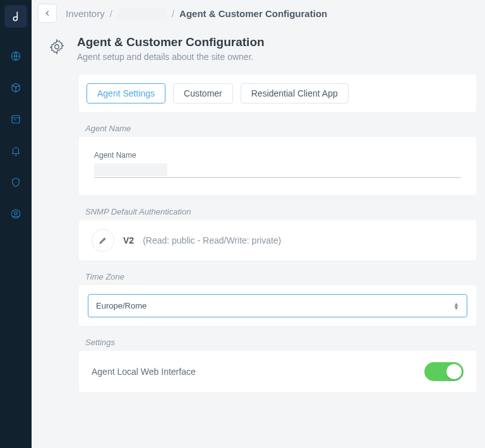 The image size is (485, 448). What do you see at coordinates (278, 372) in the screenshot?
I see `settings-panel: Agent Local Web Interface` at bounding box center [278, 372].